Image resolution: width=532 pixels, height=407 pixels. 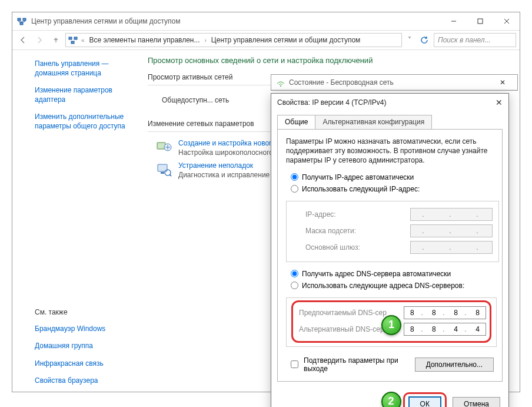 I want to click on sidebar-browser-link: Свойства браузера, so click(x=86, y=381).